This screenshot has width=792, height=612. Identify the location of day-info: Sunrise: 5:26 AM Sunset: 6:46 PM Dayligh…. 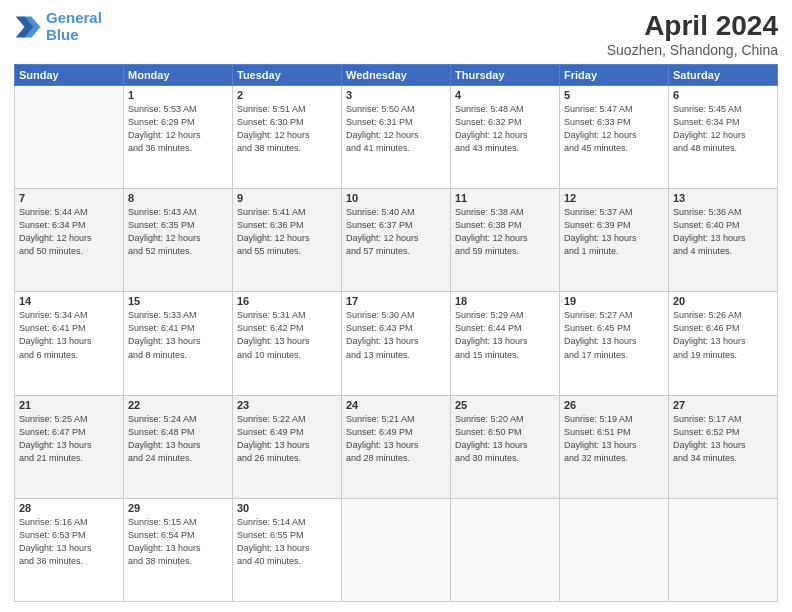
(723, 335).